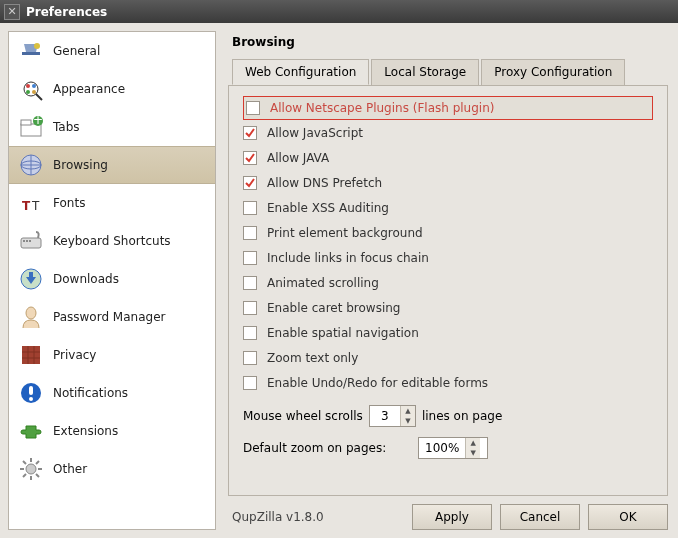 This screenshot has width=678, height=538. What do you see at coordinates (425, 72) in the screenshot?
I see `tab-local-storage: Local Storage` at bounding box center [425, 72].